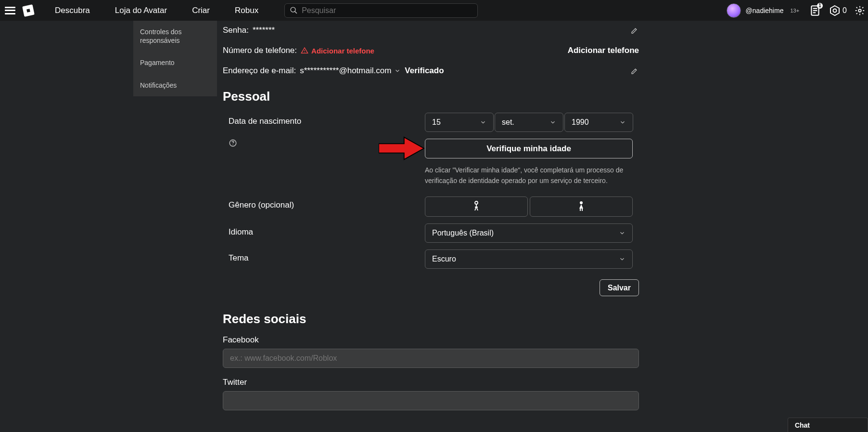  Describe the element at coordinates (529, 175) in the screenshot. I see `verify-age-description: Ao clicar "Verificar minha idade", você …` at that location.